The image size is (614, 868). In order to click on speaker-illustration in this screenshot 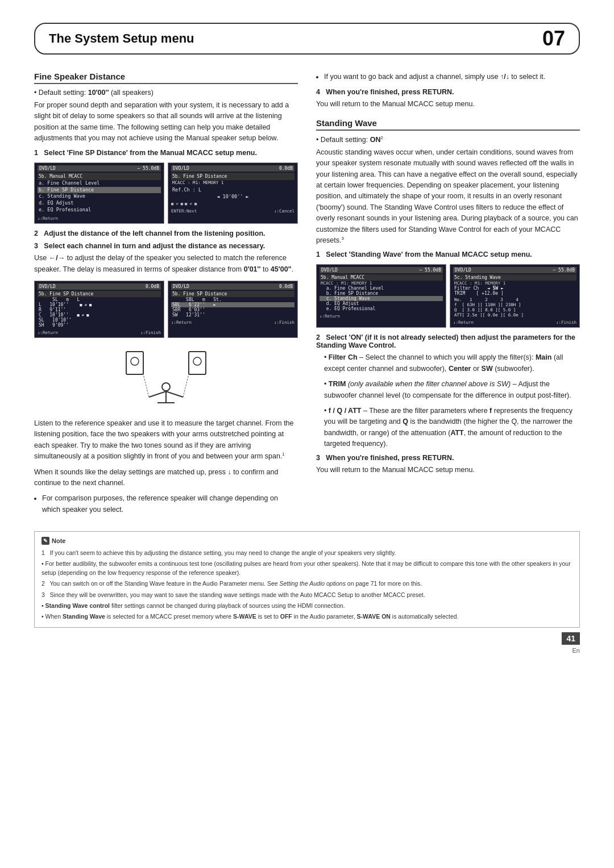, I will do `click(166, 378)`.